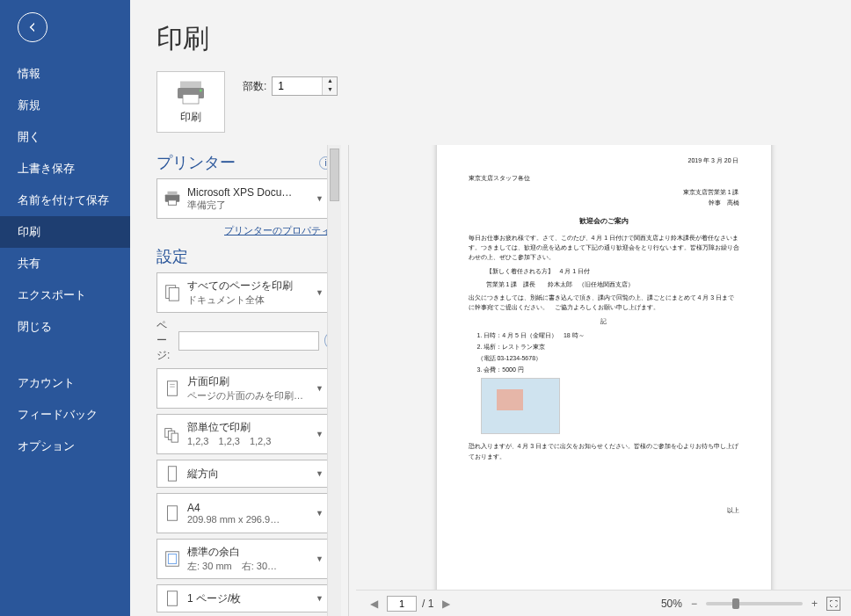 The width and height of the screenshot is (851, 616). What do you see at coordinates (250, 599) in the screenshot?
I see `ppsheet-line1: 1 ページ/枚` at bounding box center [250, 599].